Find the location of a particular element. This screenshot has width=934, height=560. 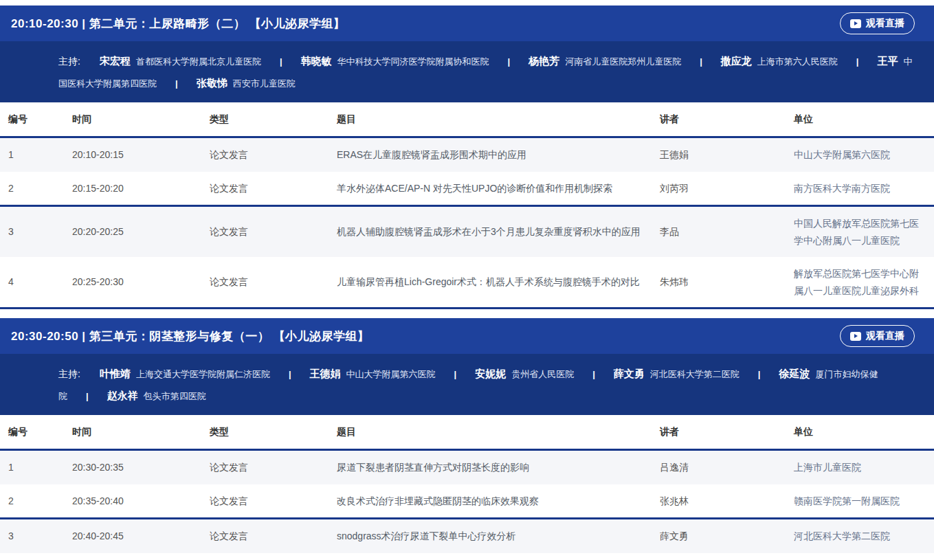

table-row: 3 20:40-20:45 论文发言 snodgrass术治疗尿道下裂单中心疗效… is located at coordinates (467, 536).